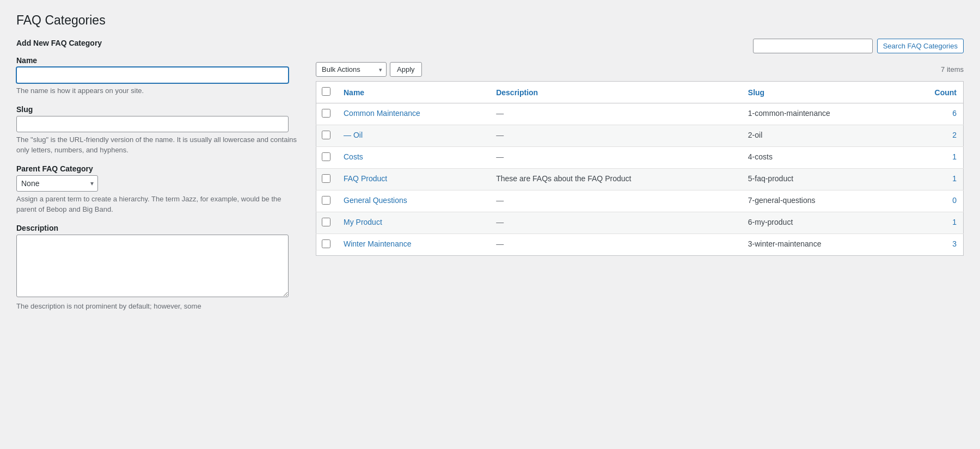 The image size is (980, 449). Describe the element at coordinates (158, 145) in the screenshot. I see `slug-hint: The "slug" is the URL-friendly version o…` at that location.